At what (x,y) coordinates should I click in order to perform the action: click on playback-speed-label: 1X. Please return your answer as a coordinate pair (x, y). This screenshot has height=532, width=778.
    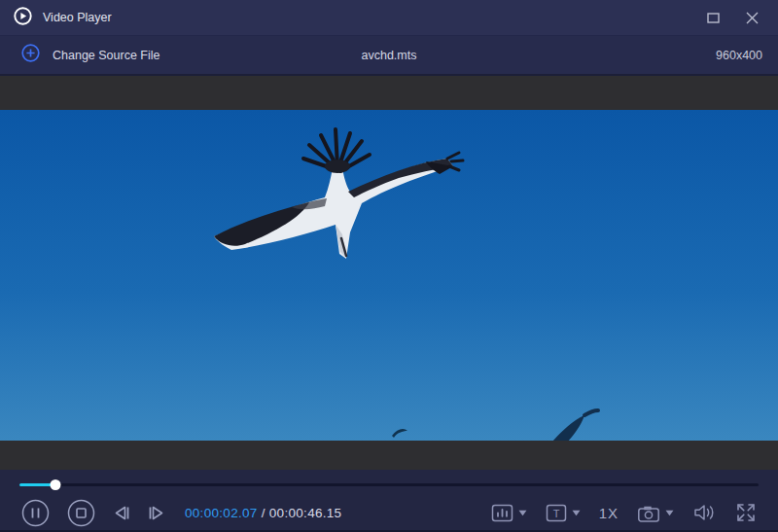
    Looking at the image, I should click on (609, 514).